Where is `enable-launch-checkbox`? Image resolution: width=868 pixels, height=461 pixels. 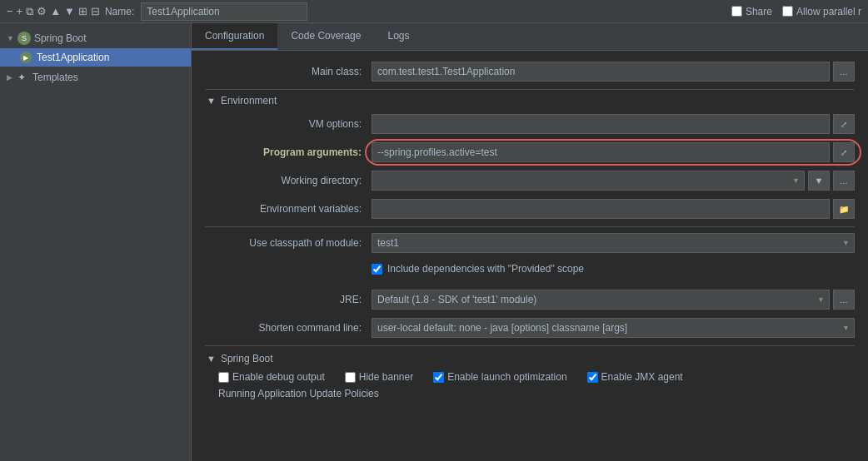 enable-launch-checkbox is located at coordinates (438, 378).